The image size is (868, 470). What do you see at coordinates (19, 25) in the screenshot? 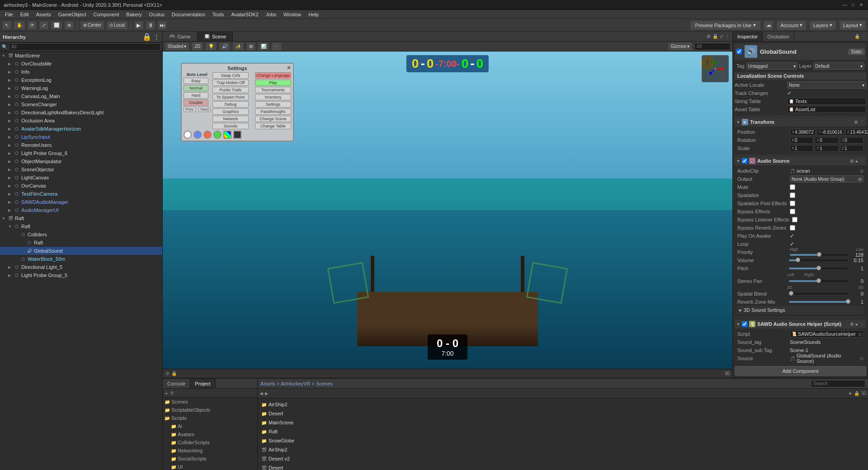
I see `transform-hand: ✋` at bounding box center [19, 25].